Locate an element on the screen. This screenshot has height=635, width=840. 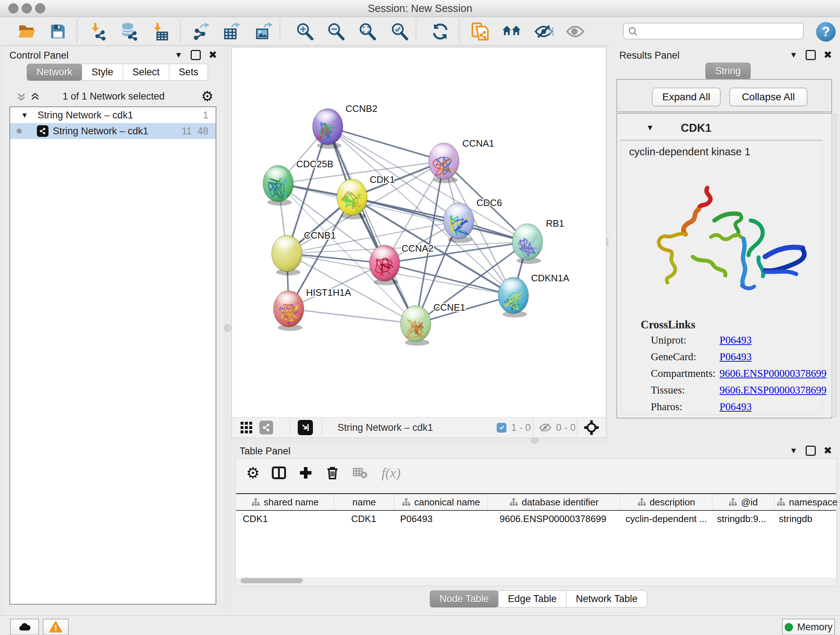
table-panel-float-icon is located at coordinates (811, 451).